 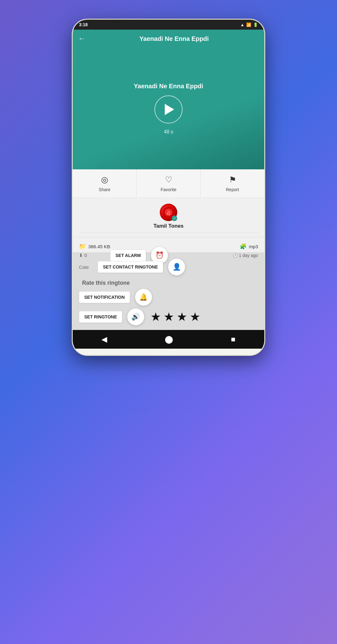 What do you see at coordinates (105, 183) in the screenshot?
I see `share-button: ◎ Share` at bounding box center [105, 183].